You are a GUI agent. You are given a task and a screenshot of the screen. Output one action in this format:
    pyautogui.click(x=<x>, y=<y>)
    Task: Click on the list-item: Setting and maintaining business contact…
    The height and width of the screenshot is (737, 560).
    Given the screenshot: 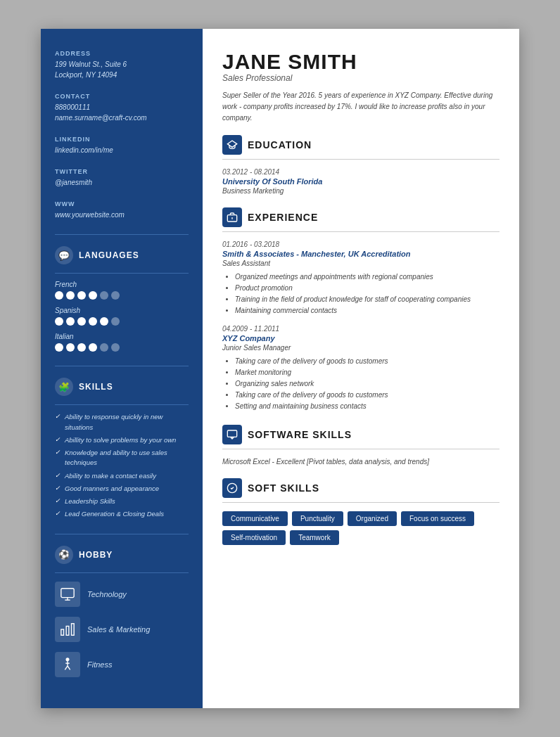 What is the action you would take?
    pyautogui.click(x=367, y=406)
    